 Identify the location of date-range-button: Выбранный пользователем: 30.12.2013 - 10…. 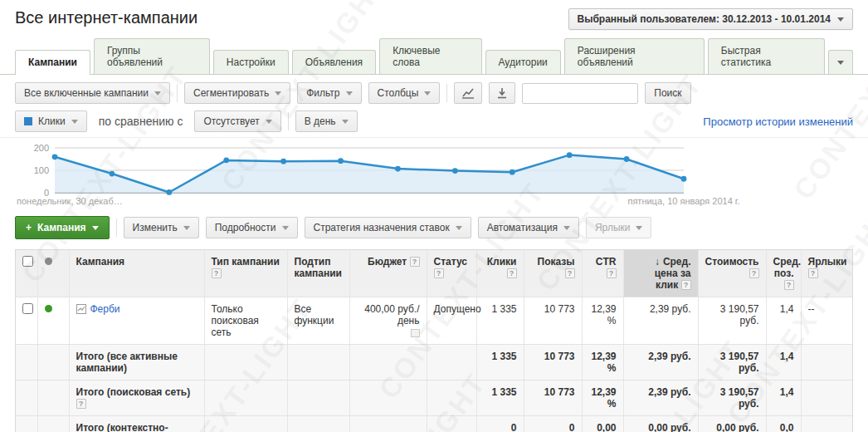
(710, 19).